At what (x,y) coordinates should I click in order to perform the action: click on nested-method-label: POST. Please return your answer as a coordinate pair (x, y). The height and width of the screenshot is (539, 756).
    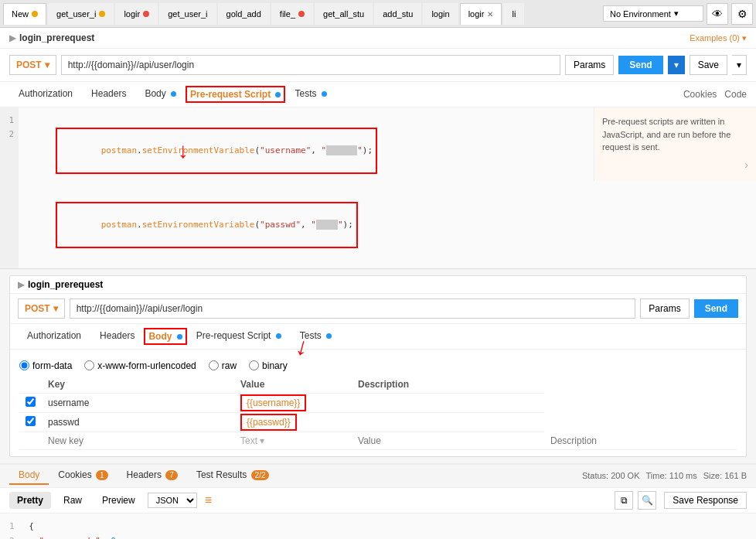
    Looking at the image, I should click on (37, 309).